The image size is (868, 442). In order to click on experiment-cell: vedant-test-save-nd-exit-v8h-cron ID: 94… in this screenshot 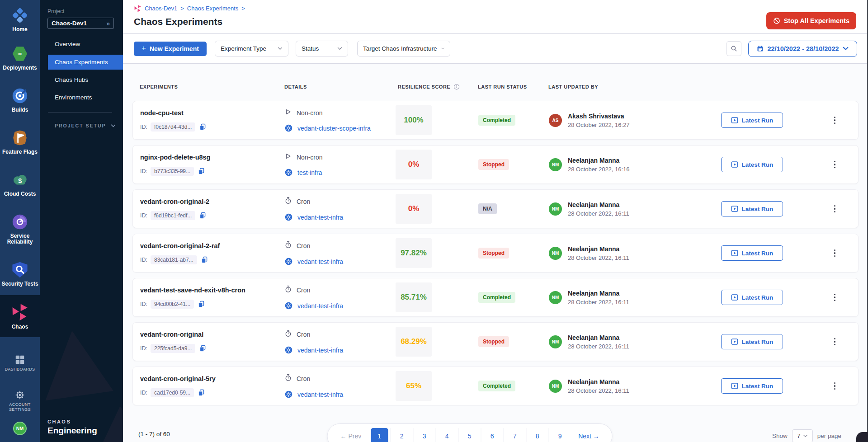, I will do `click(212, 297)`.